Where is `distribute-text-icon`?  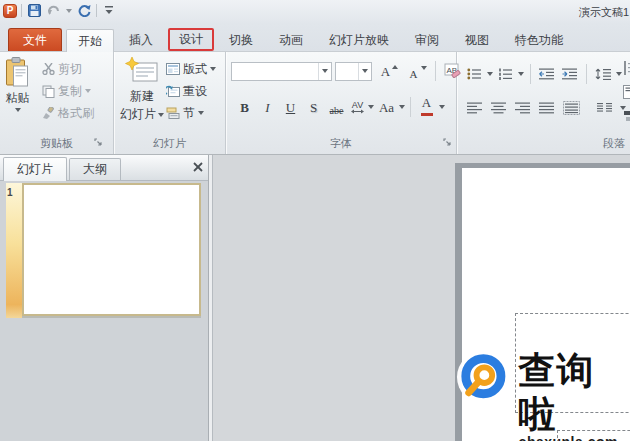
distribute-text-icon is located at coordinates (572, 108).